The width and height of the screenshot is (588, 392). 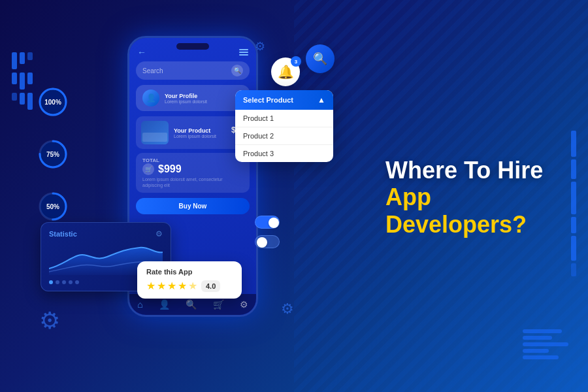 I want to click on back-icon: ←, so click(x=142, y=52).